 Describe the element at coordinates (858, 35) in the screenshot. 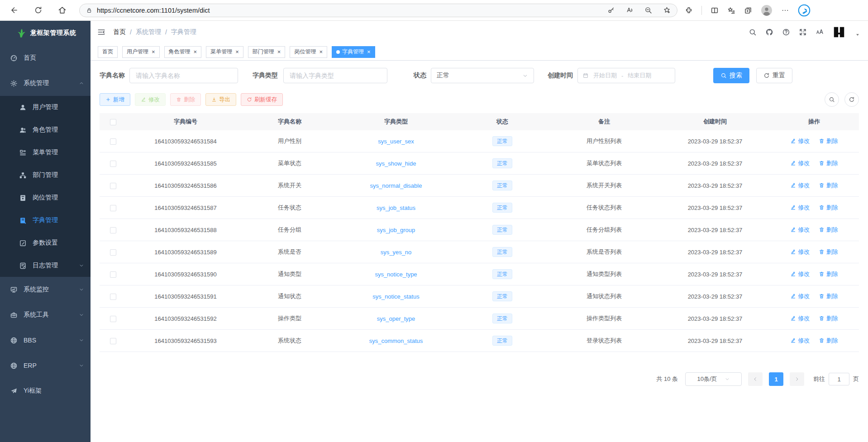

I see `chevron-down-icon` at that location.